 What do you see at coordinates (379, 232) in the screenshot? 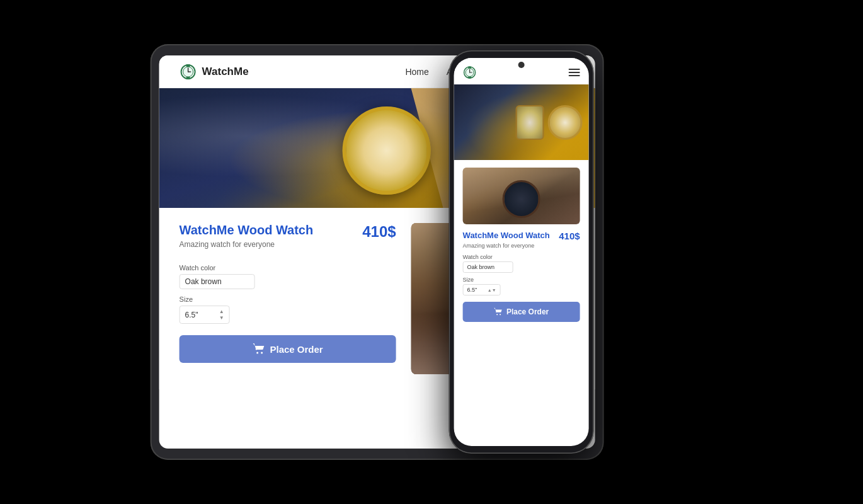
I see `product-price: 410$` at bounding box center [379, 232].